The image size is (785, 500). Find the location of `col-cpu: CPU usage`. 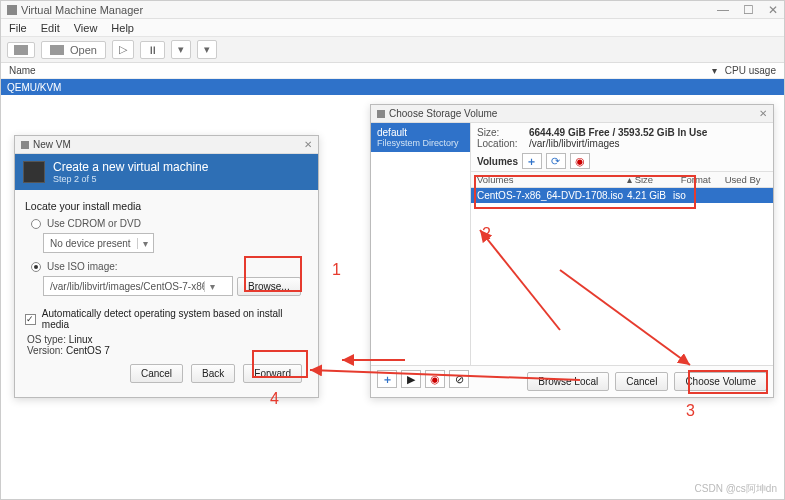

col-cpu: CPU usage is located at coordinates (750, 70).